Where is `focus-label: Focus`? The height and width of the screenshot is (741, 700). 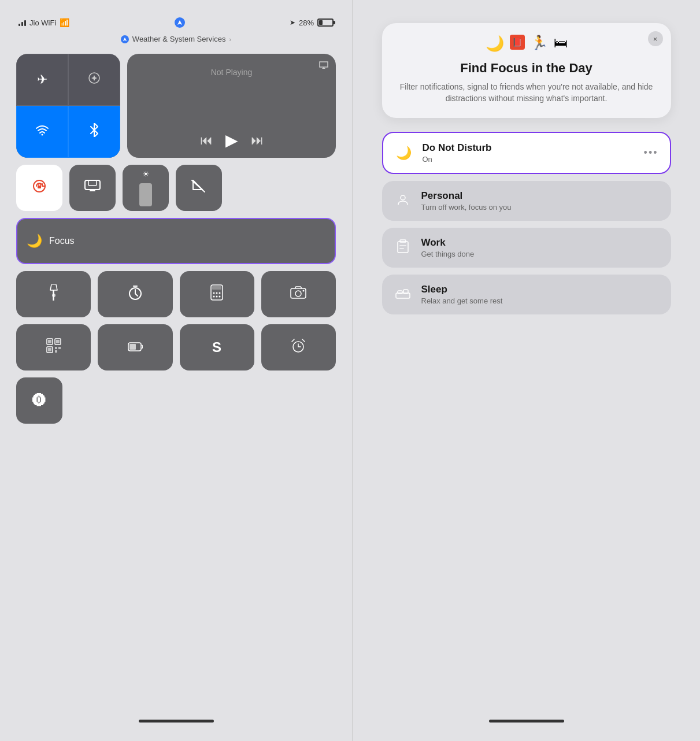
focus-label: Focus is located at coordinates (62, 241).